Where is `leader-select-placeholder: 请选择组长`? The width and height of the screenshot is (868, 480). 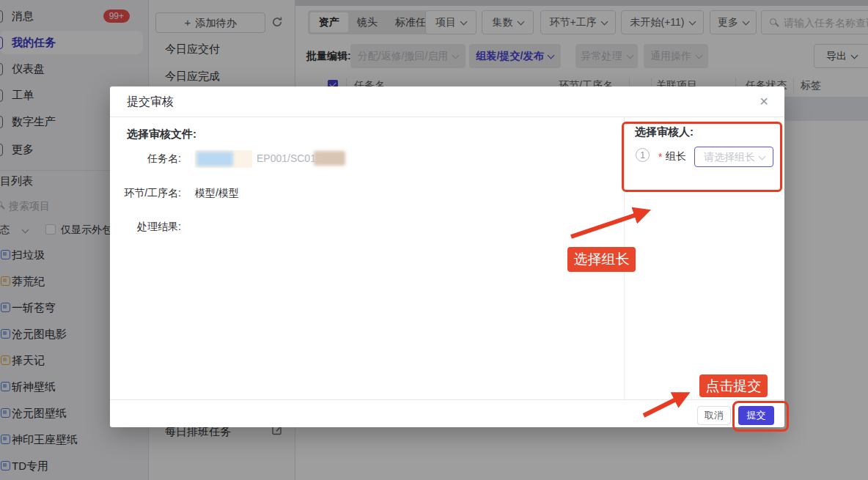
leader-select-placeholder: 请选择组长 is located at coordinates (729, 157).